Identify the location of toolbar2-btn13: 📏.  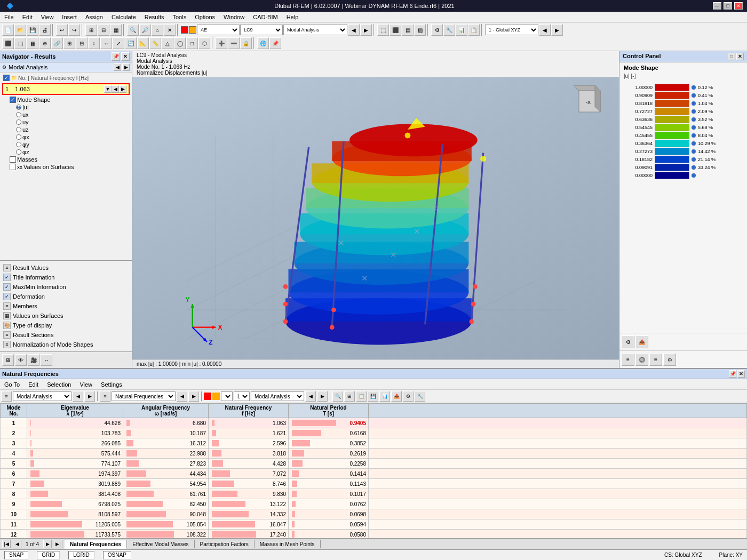
(155, 43).